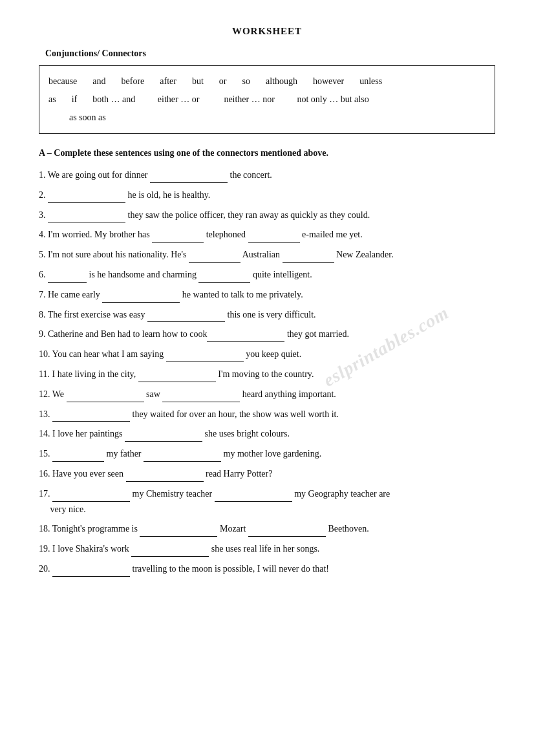  Describe the element at coordinates (267, 100) in the screenshot. I see `connector-box: because and before after but or so altho…` at that location.